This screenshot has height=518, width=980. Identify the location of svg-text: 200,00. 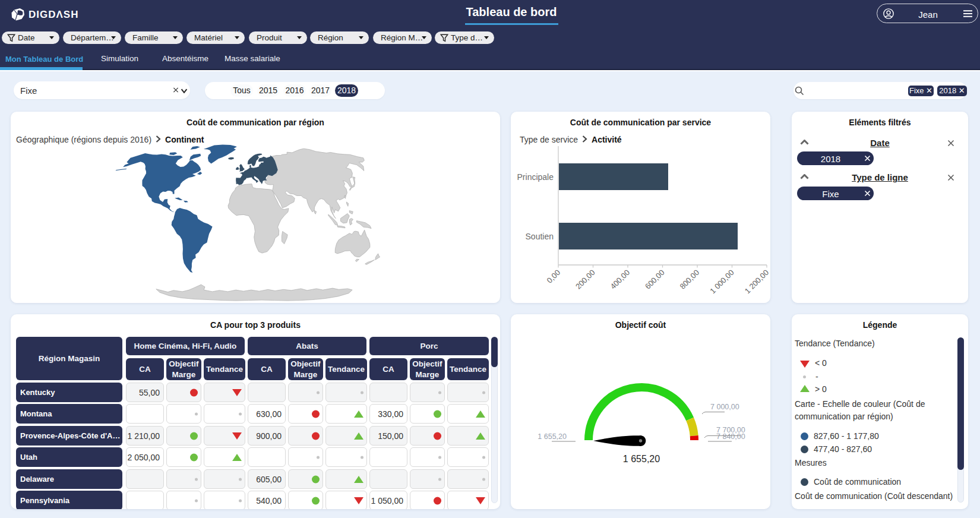
(586, 279).